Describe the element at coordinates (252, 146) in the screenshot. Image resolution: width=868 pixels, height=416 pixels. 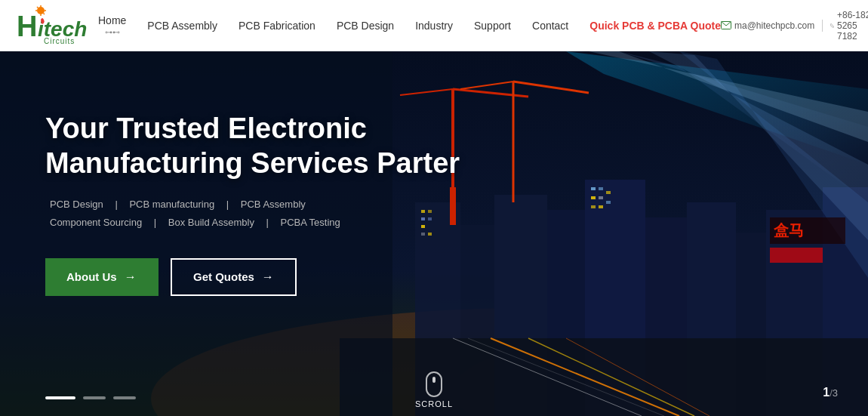
I see `hero-title: Your Trusted Electronic Manufacturing Se…` at that location.